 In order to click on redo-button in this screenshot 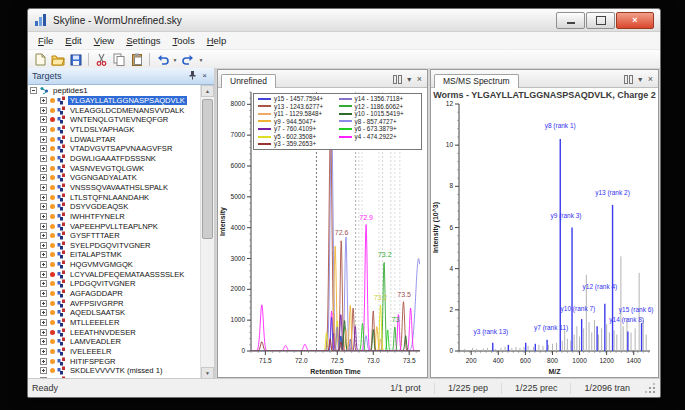, I will do `click(188, 60)`.